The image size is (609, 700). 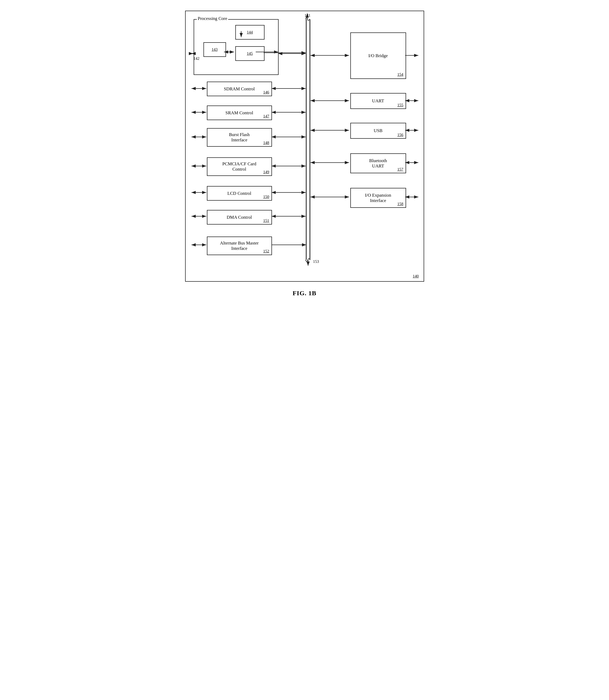 What do you see at coordinates (213, 19) in the screenshot?
I see `processing-core-label: Processing Core` at bounding box center [213, 19].